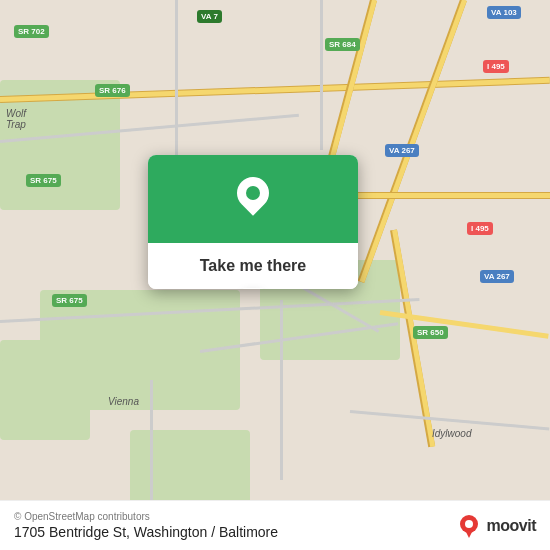 The image size is (550, 550). Describe the element at coordinates (210, 16) in the screenshot. I see `shield-va7: VA 7` at that location.